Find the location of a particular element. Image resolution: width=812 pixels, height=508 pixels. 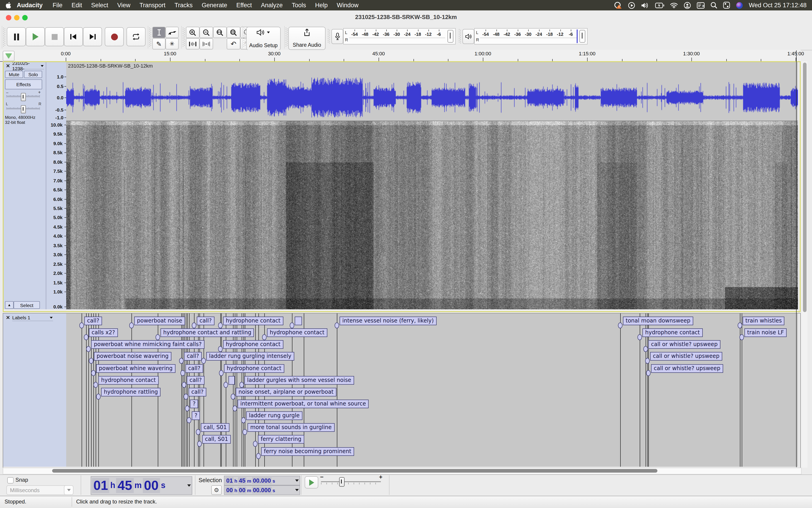

label-box: calls x2? is located at coordinates (103, 333).